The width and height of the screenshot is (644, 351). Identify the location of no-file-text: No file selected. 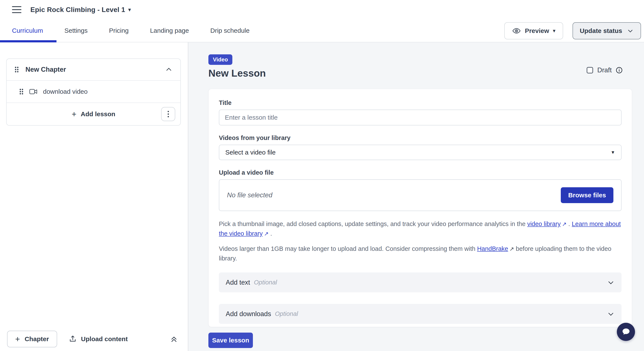
(394, 195).